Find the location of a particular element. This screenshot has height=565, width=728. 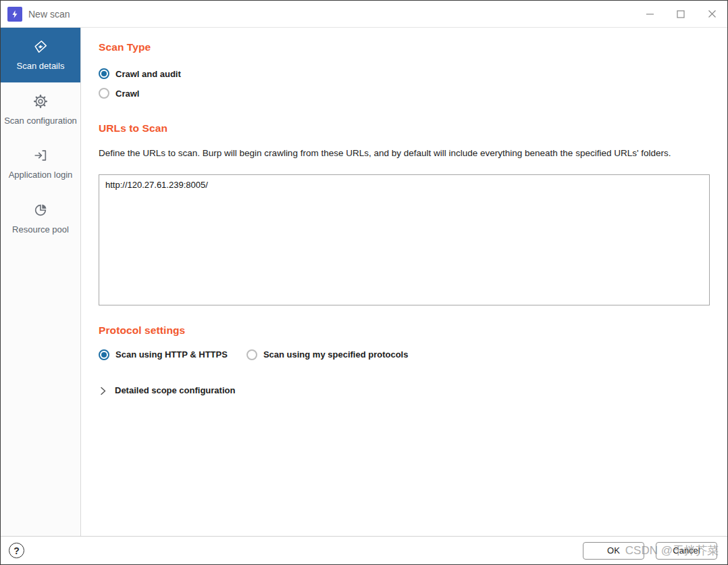

urls-description: Define the URLs to scan. Burp will begin… is located at coordinates (404, 153).